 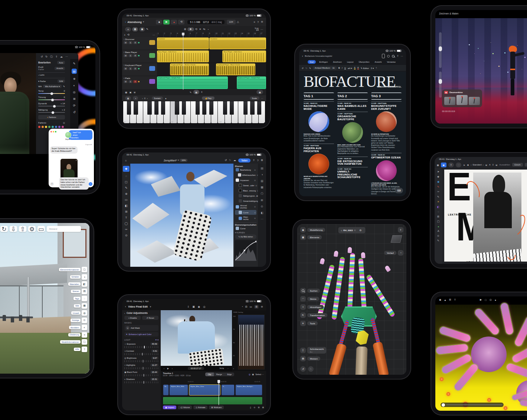 I want to click on underline-button: U, so click(x=345, y=68).